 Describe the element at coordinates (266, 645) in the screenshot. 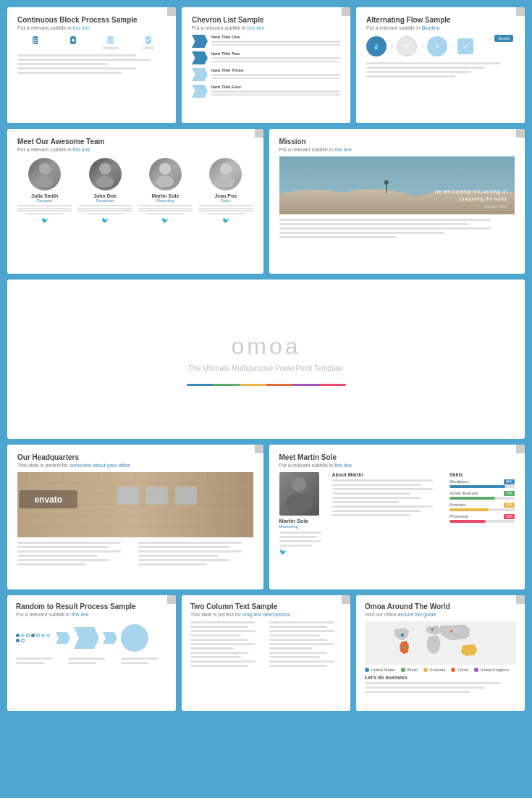

I see `two-col-text` at that location.